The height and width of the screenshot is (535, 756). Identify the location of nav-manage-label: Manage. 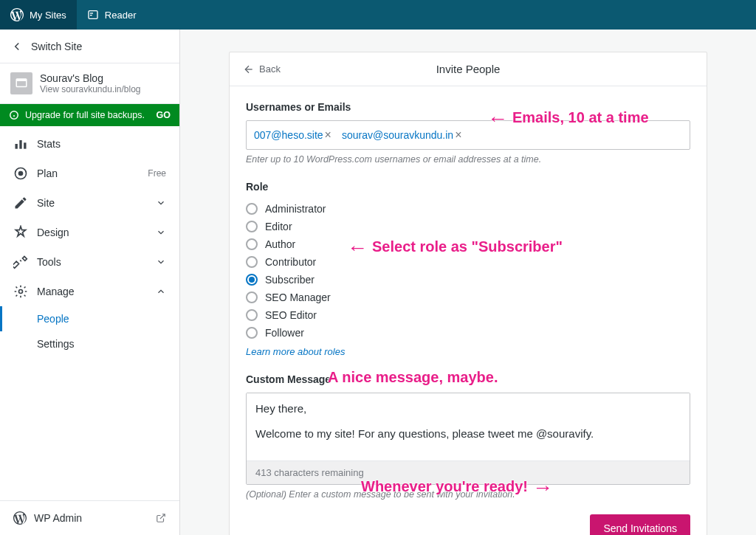
(56, 291).